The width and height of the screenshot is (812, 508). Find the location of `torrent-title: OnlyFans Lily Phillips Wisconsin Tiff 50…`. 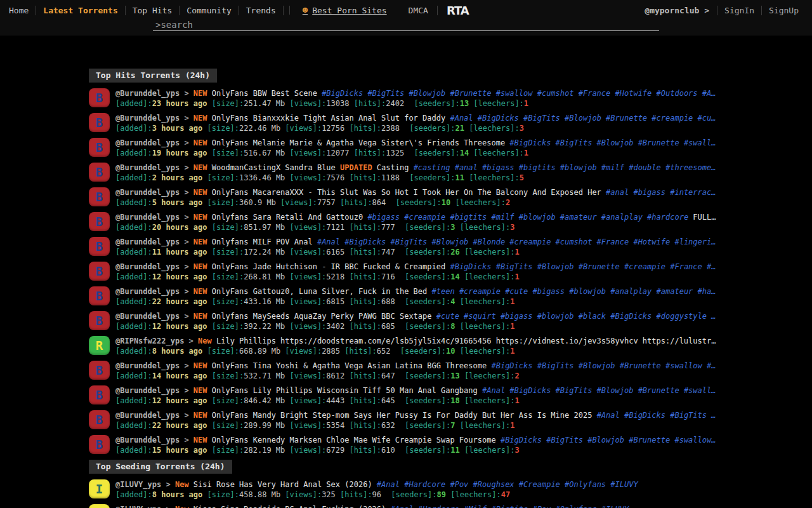

torrent-title: OnlyFans Lily Phillips Wisconsin Tiff 50… is located at coordinates (345, 391).